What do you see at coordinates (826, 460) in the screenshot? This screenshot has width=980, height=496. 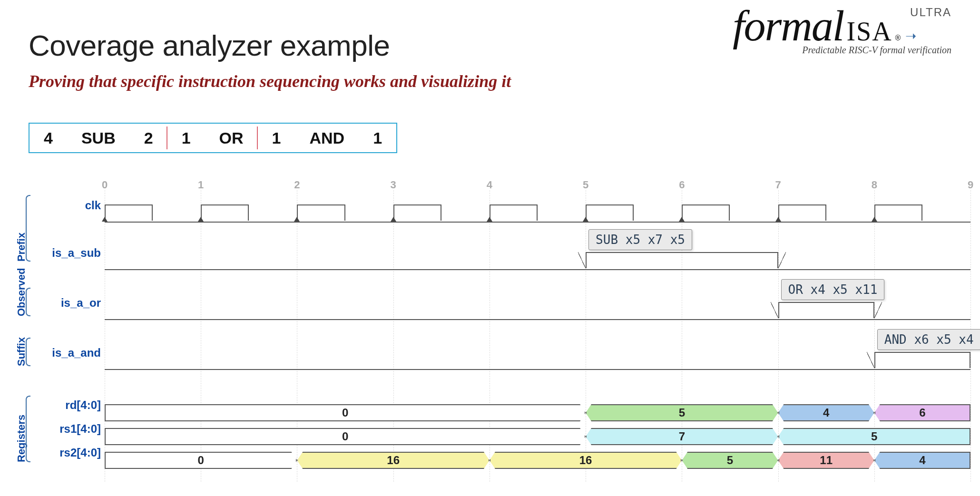 I see `bus-segment: 11` at bounding box center [826, 460].